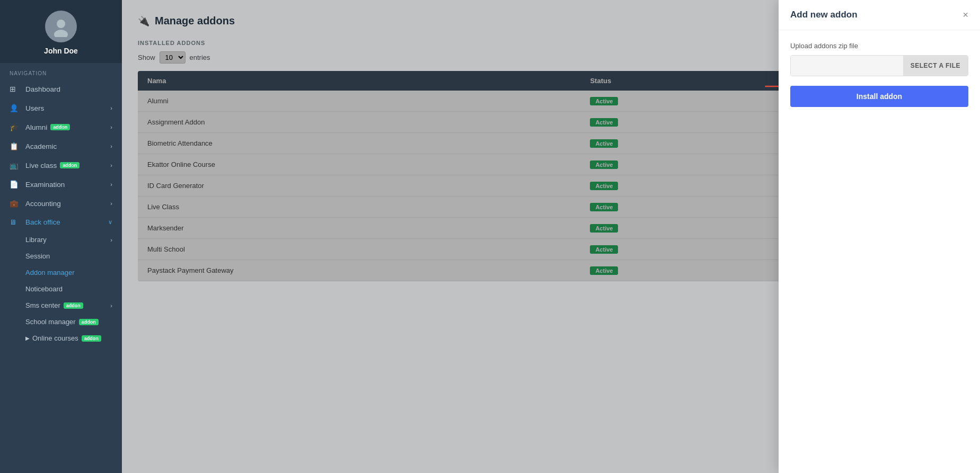 This screenshot has width=980, height=473. What do you see at coordinates (61, 203) in the screenshot?
I see `sidebar-item-accounting: 💼 Accounting ›` at bounding box center [61, 203].